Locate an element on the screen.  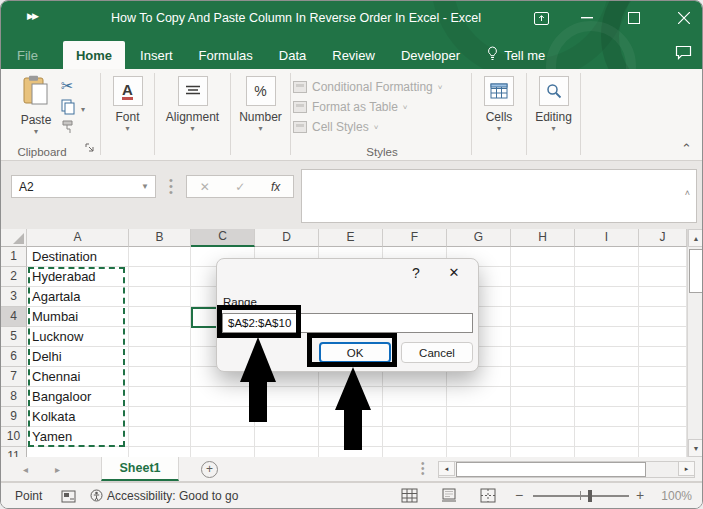
cell-a1: Destination is located at coordinates (78, 257).